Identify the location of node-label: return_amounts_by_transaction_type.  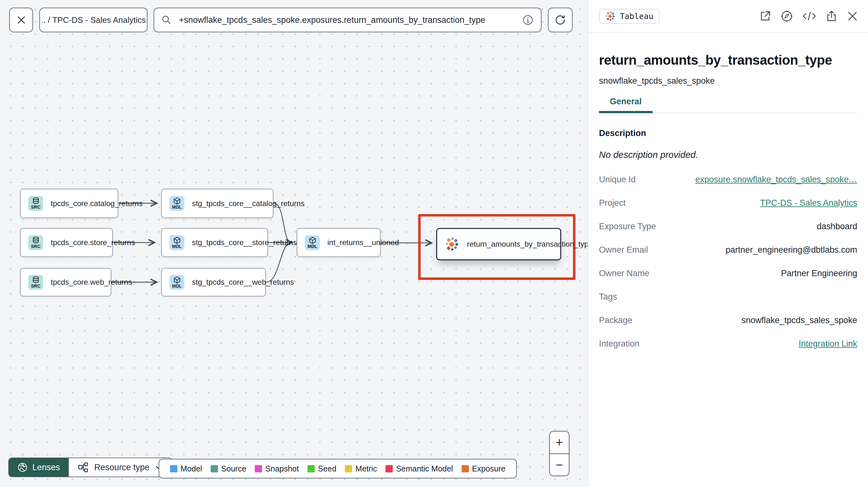
(530, 244).